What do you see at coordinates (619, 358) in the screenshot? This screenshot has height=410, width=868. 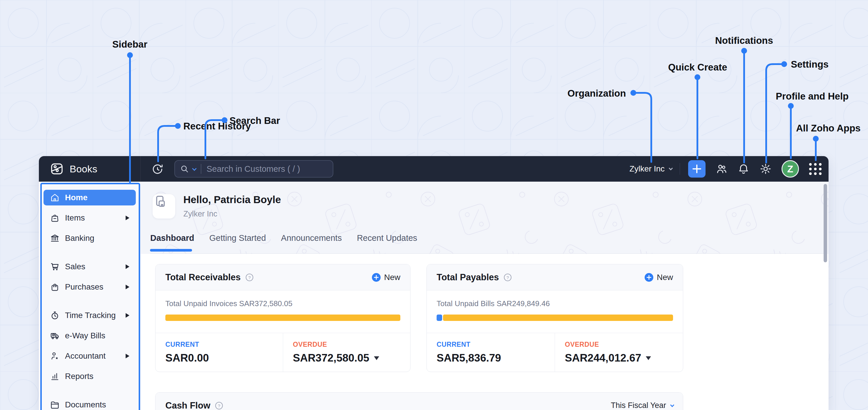 I see `overdue-amount-dropdown: SAR244,012.67` at bounding box center [619, 358].